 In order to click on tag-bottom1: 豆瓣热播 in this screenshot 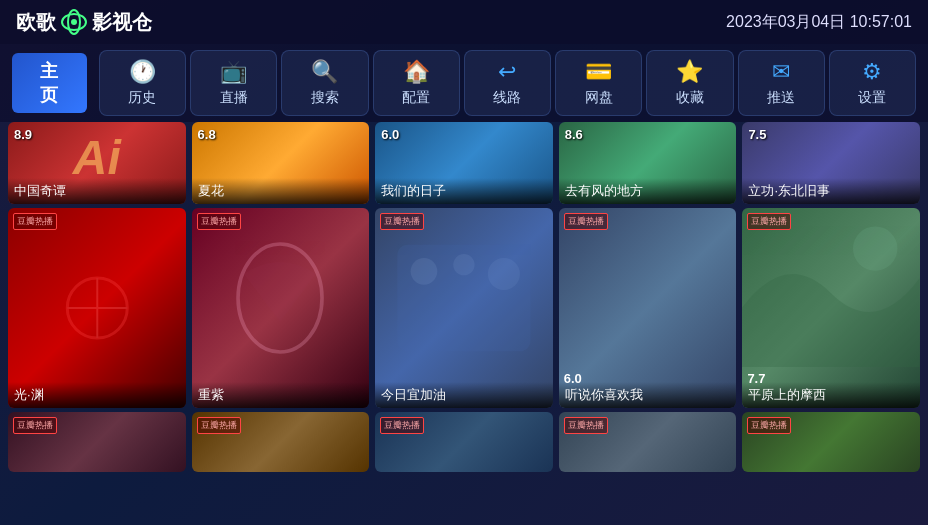, I will do `click(35, 426)`.